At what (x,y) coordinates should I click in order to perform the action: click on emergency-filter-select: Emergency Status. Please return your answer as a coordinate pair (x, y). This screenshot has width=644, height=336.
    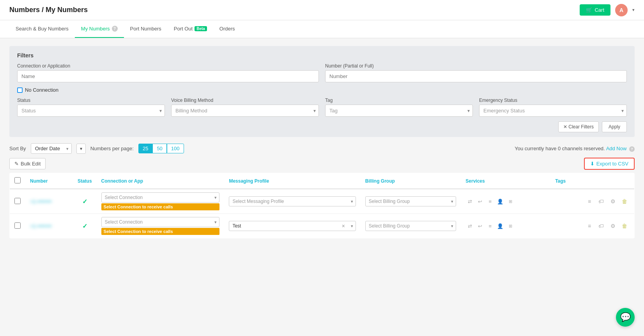
    Looking at the image, I should click on (553, 111).